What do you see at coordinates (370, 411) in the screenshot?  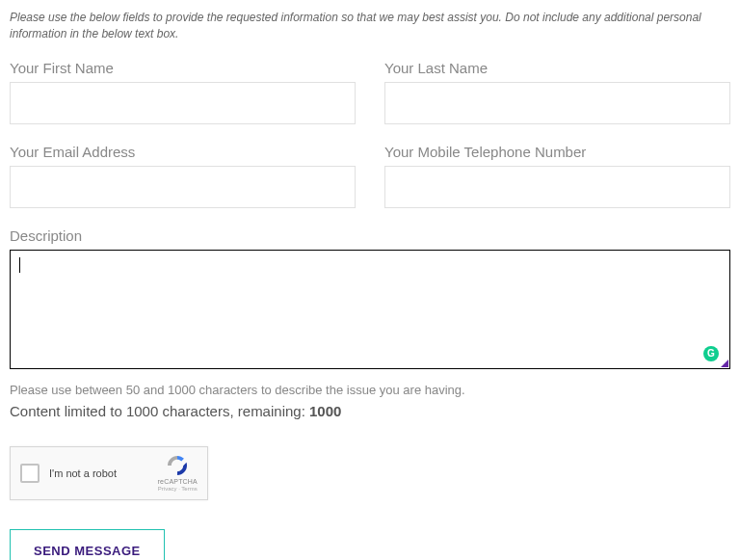 I see `char-counter: Content limited to 1000 characters, rema…` at bounding box center [370, 411].